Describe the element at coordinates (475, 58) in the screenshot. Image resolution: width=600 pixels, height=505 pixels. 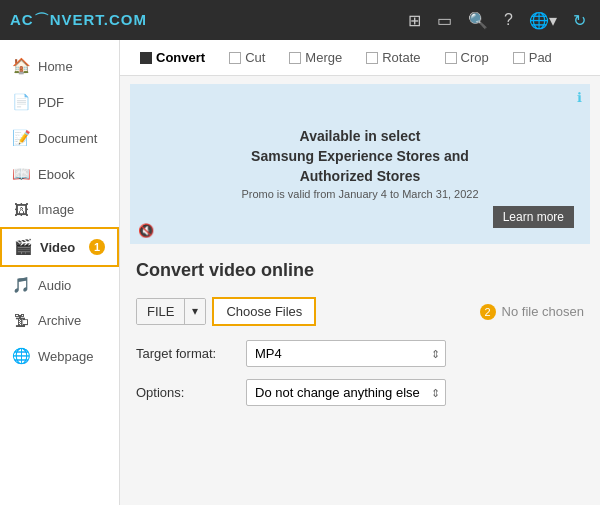
I see `tab-label-crop: Crop` at that location.